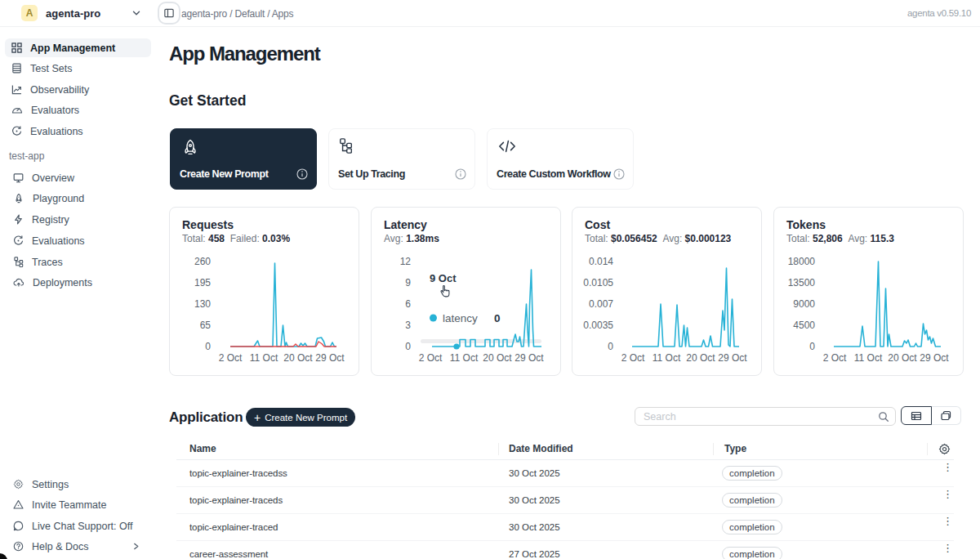 This screenshot has height=559, width=980. Describe the element at coordinates (406, 262) in the screenshot. I see `svg-text: 12` at that location.